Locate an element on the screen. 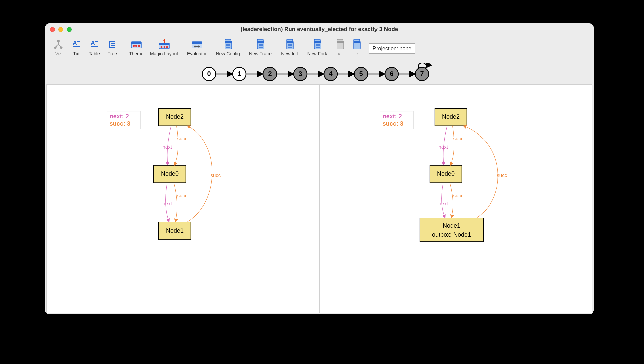  scroll-back-icon is located at coordinates (340, 44).